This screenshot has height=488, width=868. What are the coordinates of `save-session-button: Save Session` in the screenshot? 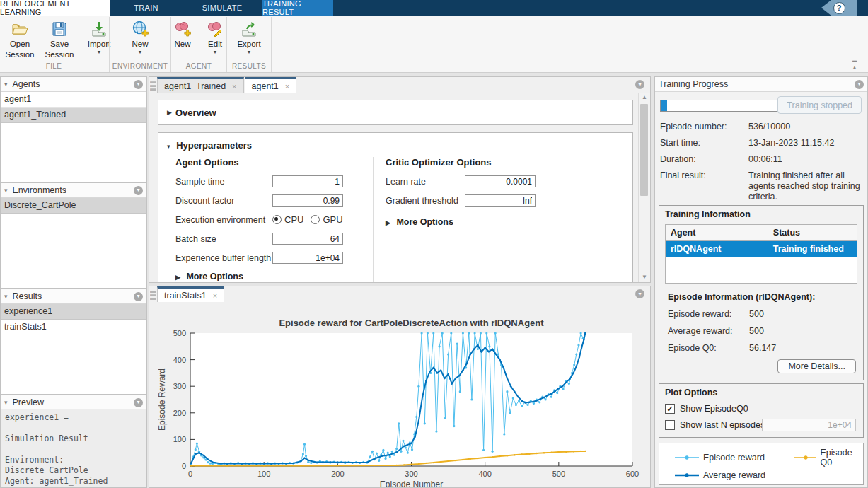 It's located at (59, 40).